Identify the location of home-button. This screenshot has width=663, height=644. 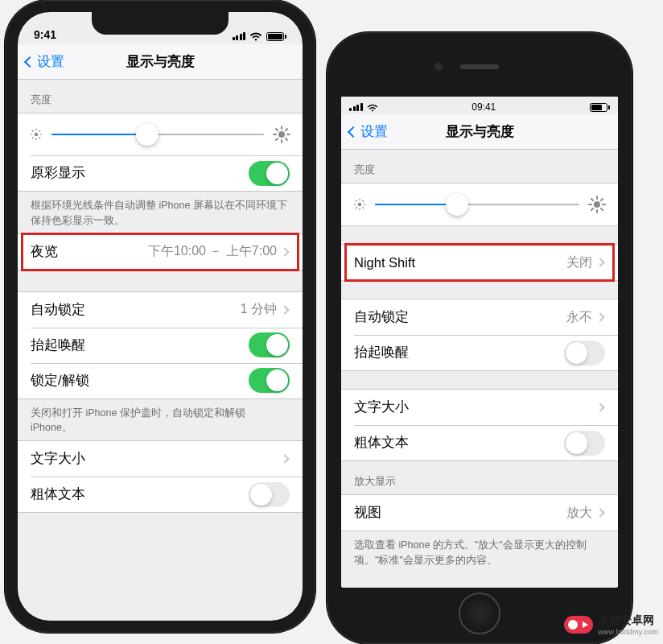
(480, 613).